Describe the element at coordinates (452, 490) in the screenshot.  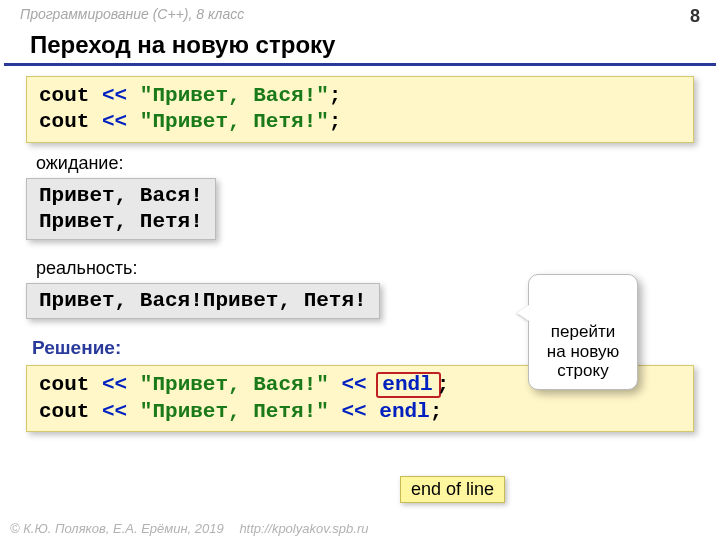
I see `callout-end-of-line: end of line` at that location.